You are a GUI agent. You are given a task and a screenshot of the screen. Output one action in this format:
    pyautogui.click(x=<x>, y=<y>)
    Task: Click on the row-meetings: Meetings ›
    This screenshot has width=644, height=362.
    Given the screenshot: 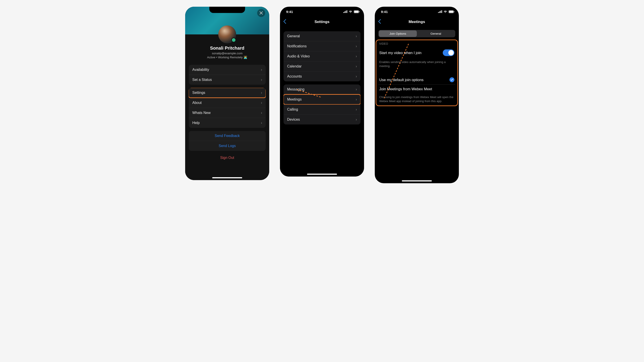 What is the action you would take?
    pyautogui.click(x=322, y=99)
    